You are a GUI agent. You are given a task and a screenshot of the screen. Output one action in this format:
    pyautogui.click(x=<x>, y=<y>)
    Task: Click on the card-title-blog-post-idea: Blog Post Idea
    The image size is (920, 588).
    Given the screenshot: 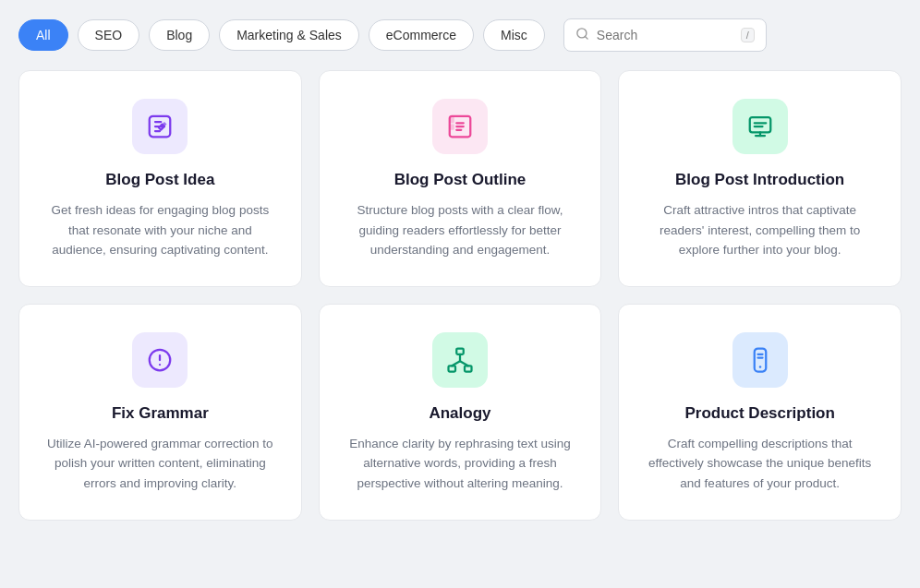 What is the action you would take?
    pyautogui.click(x=160, y=180)
    